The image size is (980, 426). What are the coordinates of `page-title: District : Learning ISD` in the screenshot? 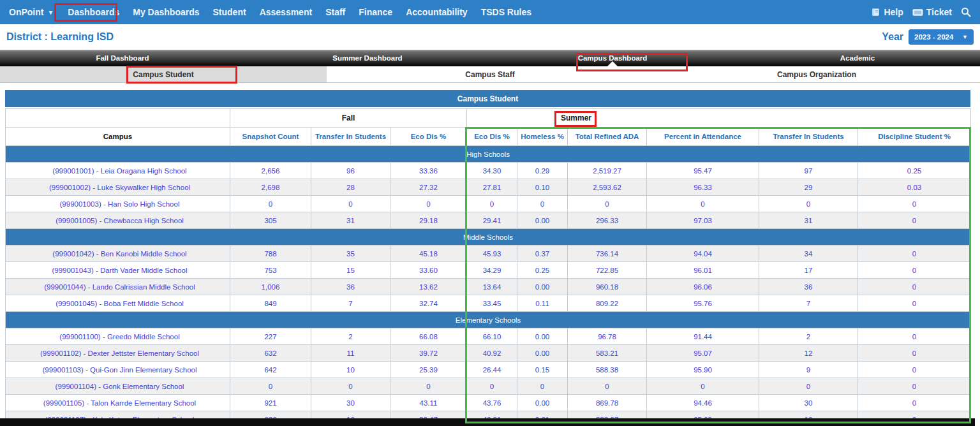 It's located at (60, 37).